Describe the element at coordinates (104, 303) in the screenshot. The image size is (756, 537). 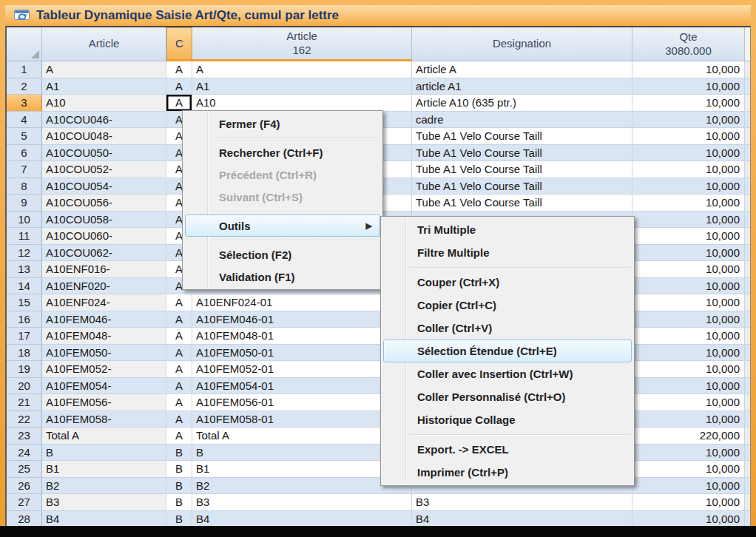
I see `cell-article: A10ENF024-` at that location.